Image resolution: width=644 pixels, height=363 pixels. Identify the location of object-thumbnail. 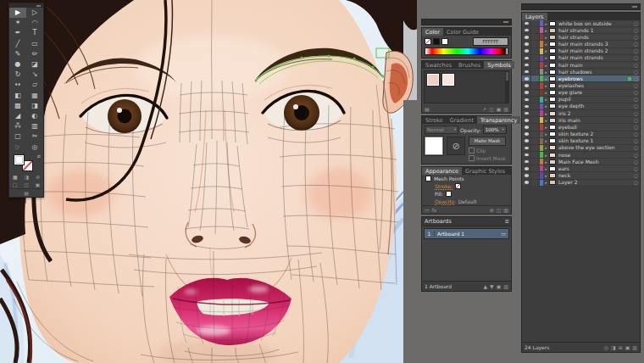
(434, 146).